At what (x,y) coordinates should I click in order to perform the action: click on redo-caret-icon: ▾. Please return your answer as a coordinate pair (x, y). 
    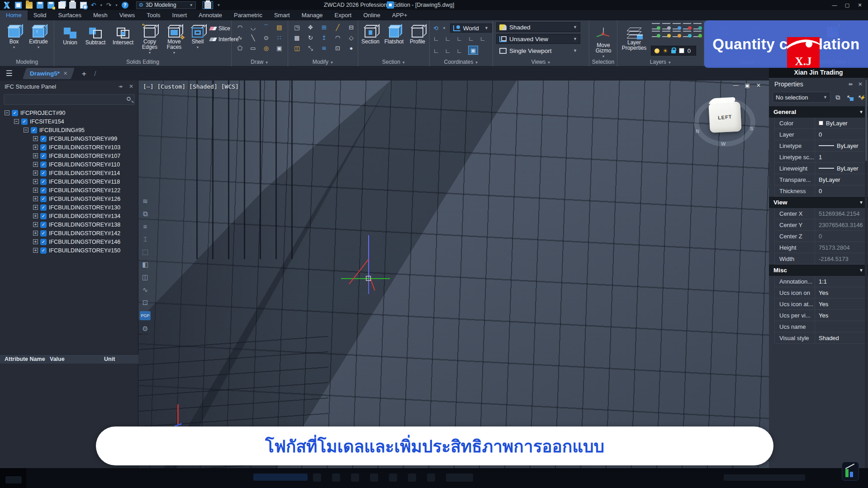
    Looking at the image, I should click on (116, 5).